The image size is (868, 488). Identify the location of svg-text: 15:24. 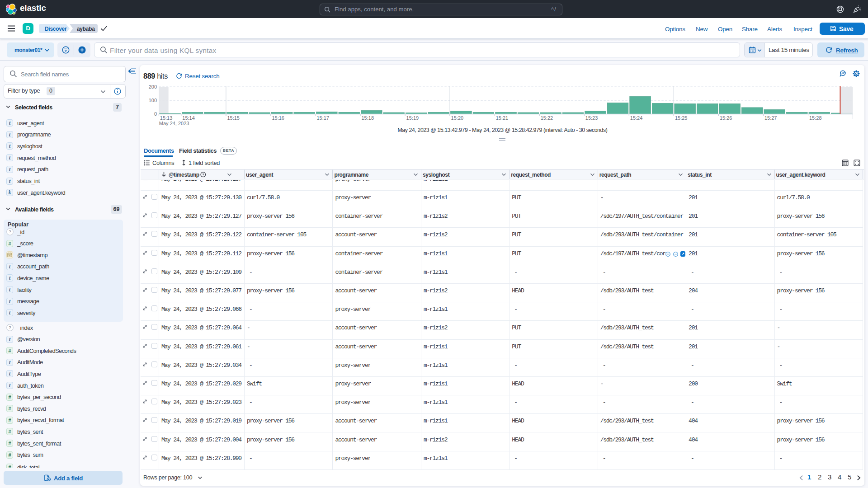
(637, 118).